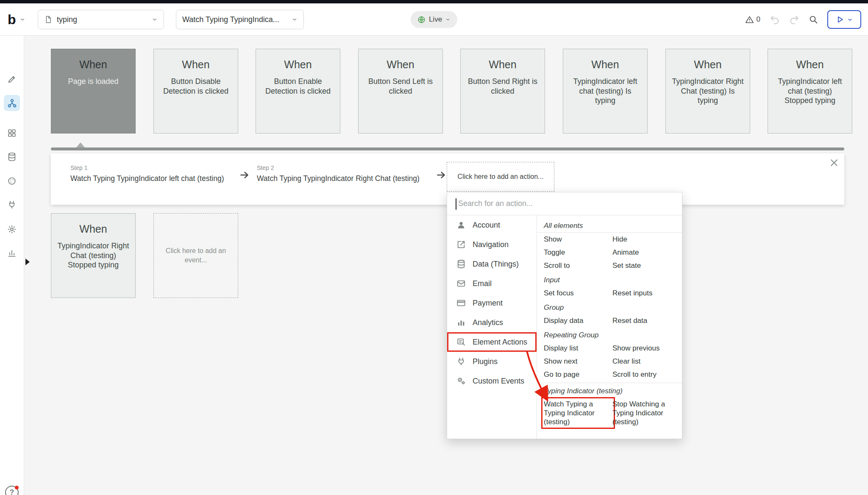 This screenshot has height=495, width=868. What do you see at coordinates (645, 253) in the screenshot?
I see `action-item: Animate` at bounding box center [645, 253].